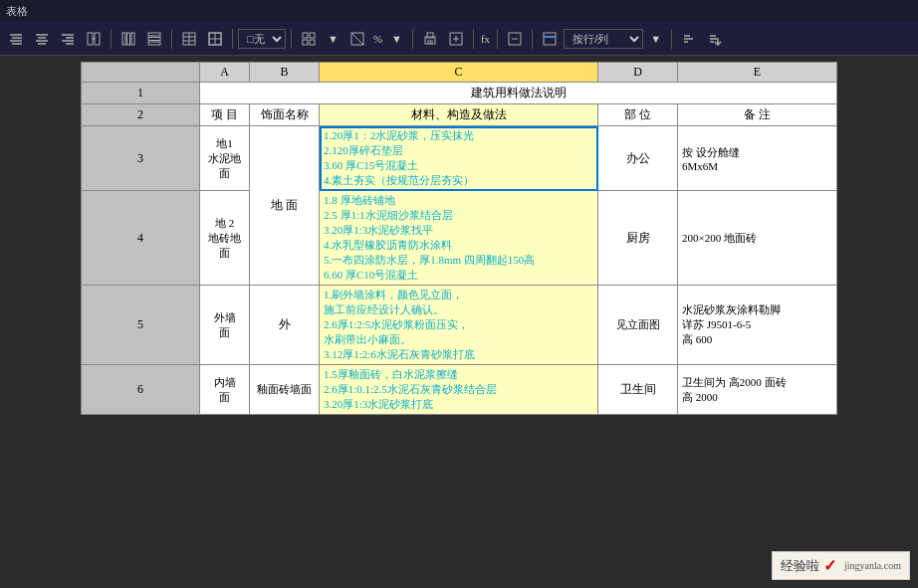 The image size is (918, 588). I want to click on toolbar-grid-btn, so click(309, 39).